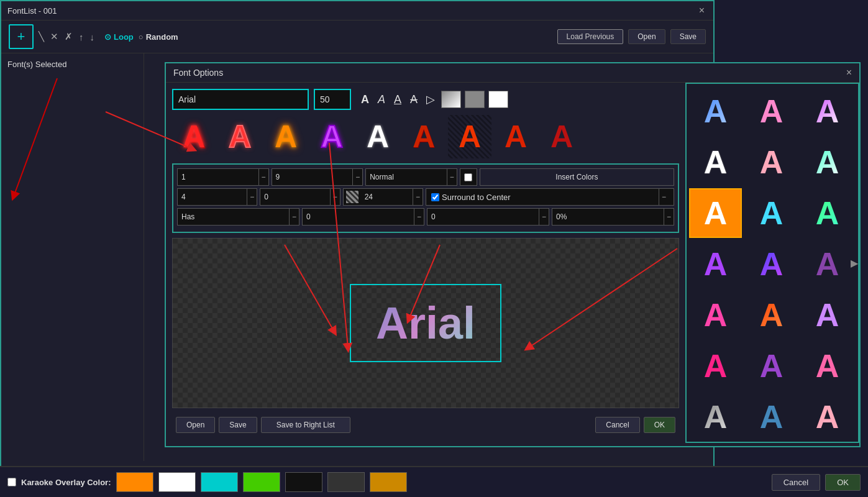  I want to click on x-icon: ✕, so click(55, 37).